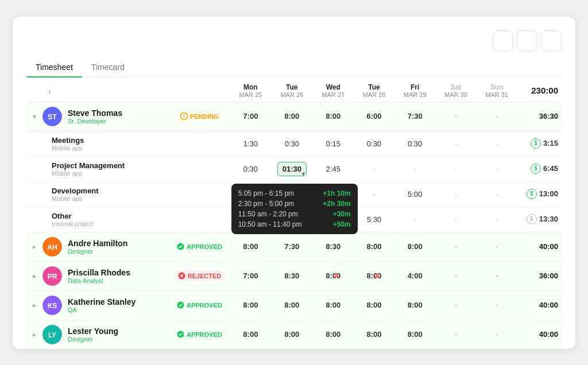  I want to click on member-day-total: 4:00, so click(415, 275).